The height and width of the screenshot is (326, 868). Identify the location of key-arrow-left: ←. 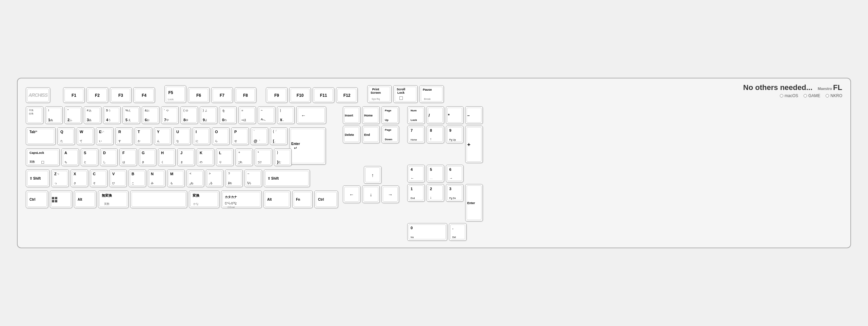
(352, 194).